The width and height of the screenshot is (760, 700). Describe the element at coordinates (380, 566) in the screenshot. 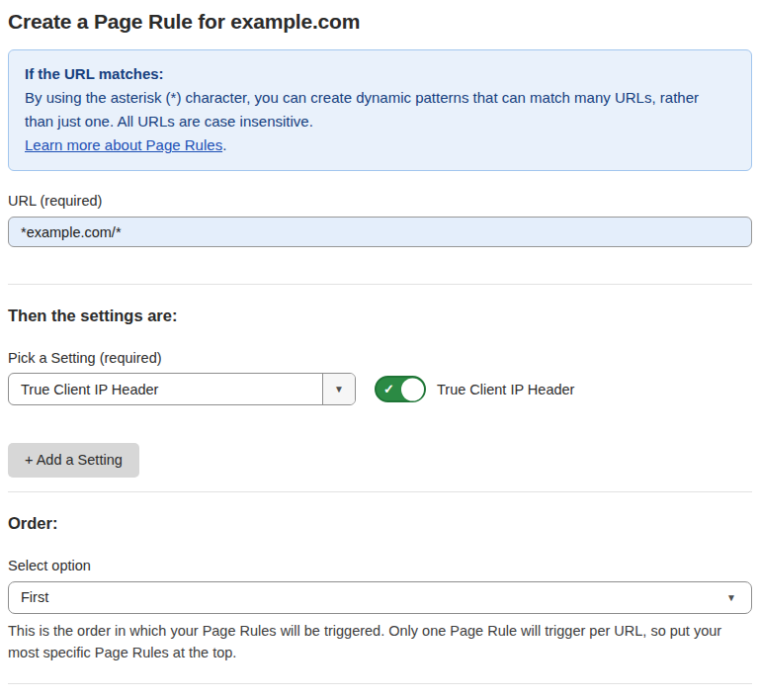

I see `order-select-label: Select option` at that location.